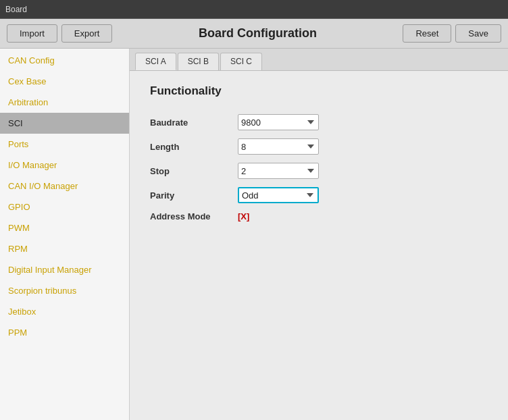 The height and width of the screenshot is (420, 508). Describe the element at coordinates (190, 123) in the screenshot. I see `baudrate-label: Baudrate` at that location.